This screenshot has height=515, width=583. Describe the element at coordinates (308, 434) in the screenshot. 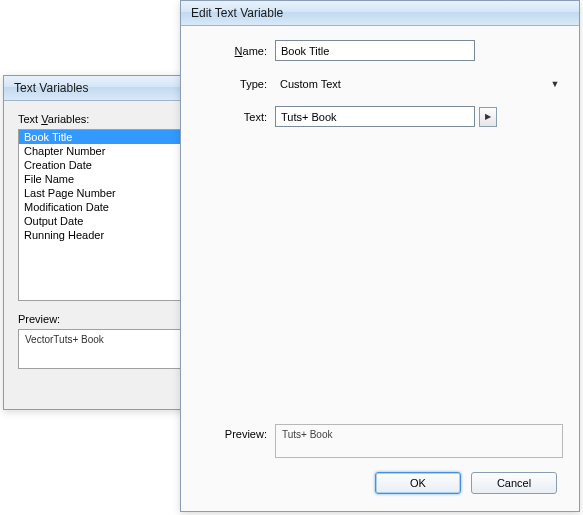

I see `front-preview-value: Tuts+ Book` at that location.